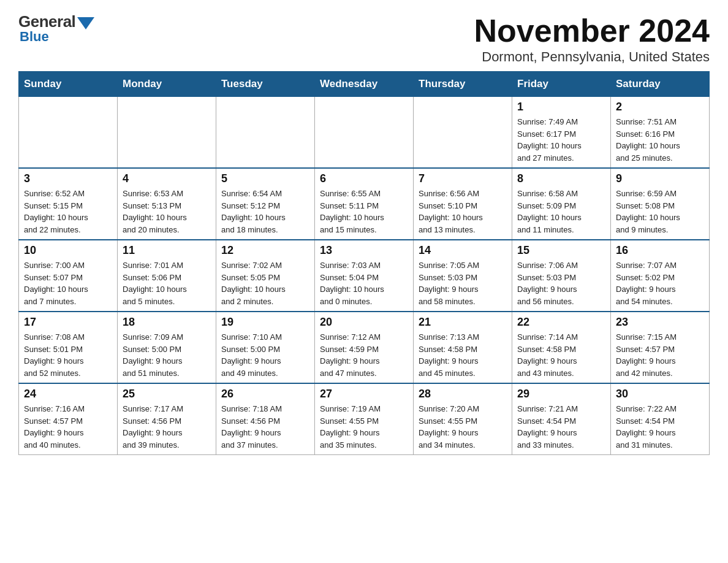  Describe the element at coordinates (364, 276) in the screenshot. I see `calendar-cell: 13Sunrise: 7:03 AMSunset: 5:04 PMDayligh…` at that location.